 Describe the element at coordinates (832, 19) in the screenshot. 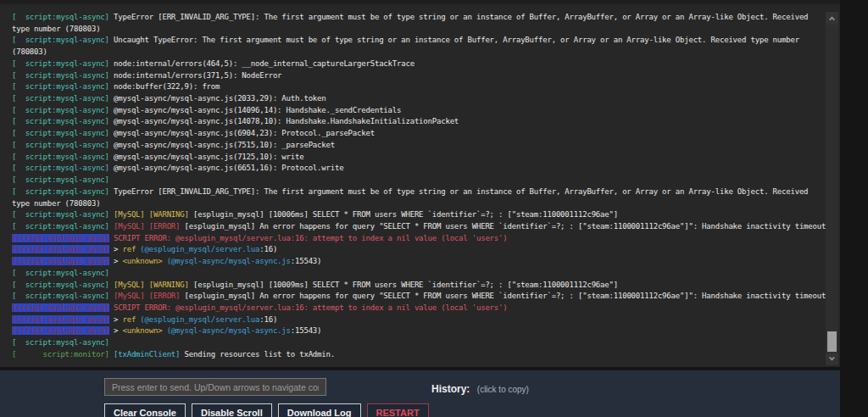

I see `scroll-up-button` at that location.